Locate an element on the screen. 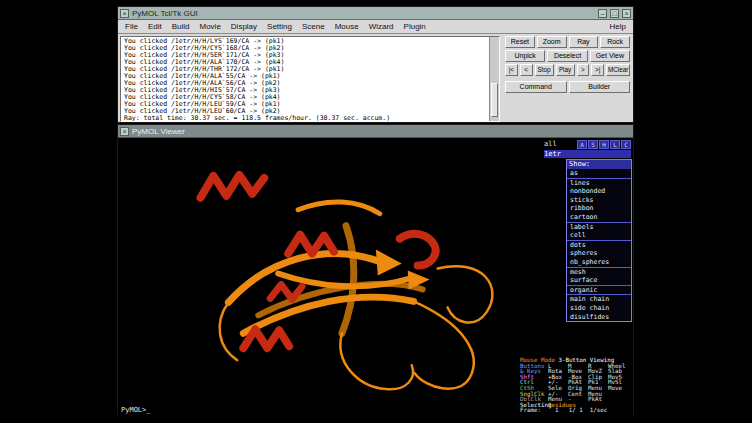  gui-button: Zoom is located at coordinates (552, 42).